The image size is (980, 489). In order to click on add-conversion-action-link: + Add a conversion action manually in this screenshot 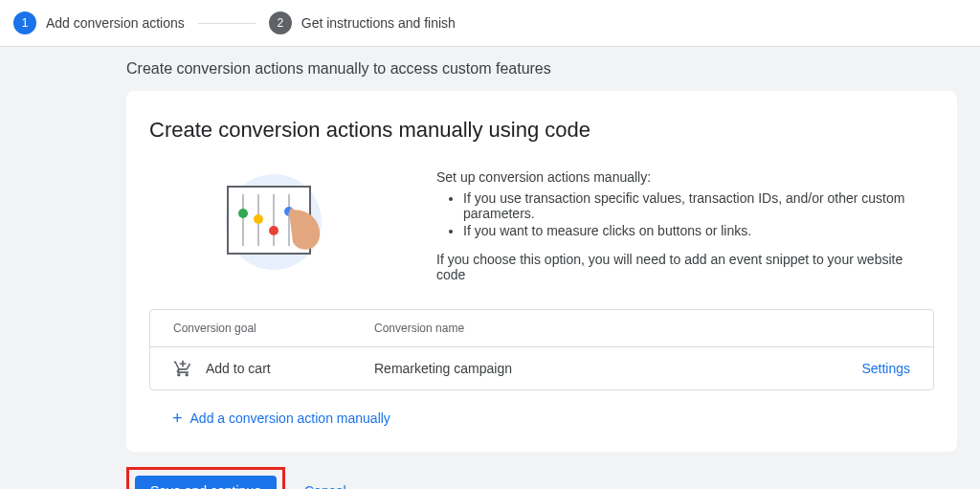, I will do `click(542, 418)`.